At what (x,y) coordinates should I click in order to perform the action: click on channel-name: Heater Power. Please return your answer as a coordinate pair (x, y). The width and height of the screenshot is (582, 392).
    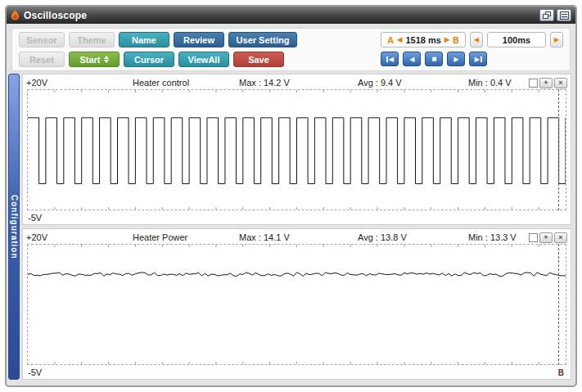
    Looking at the image, I should click on (186, 237).